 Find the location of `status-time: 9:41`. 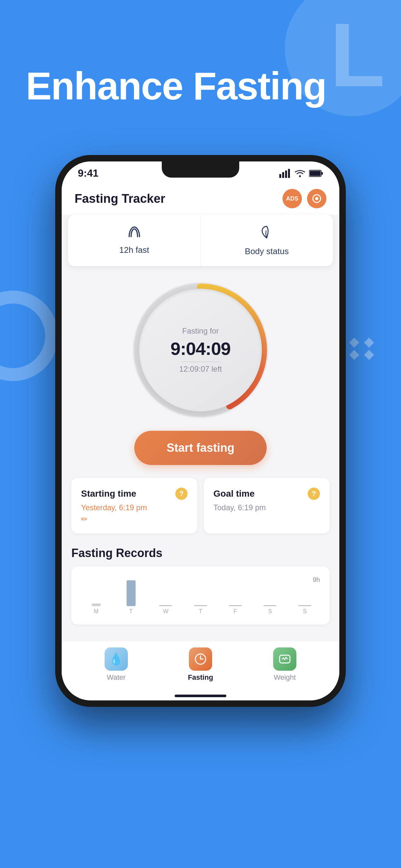

status-time: 9:41 is located at coordinates (88, 173).